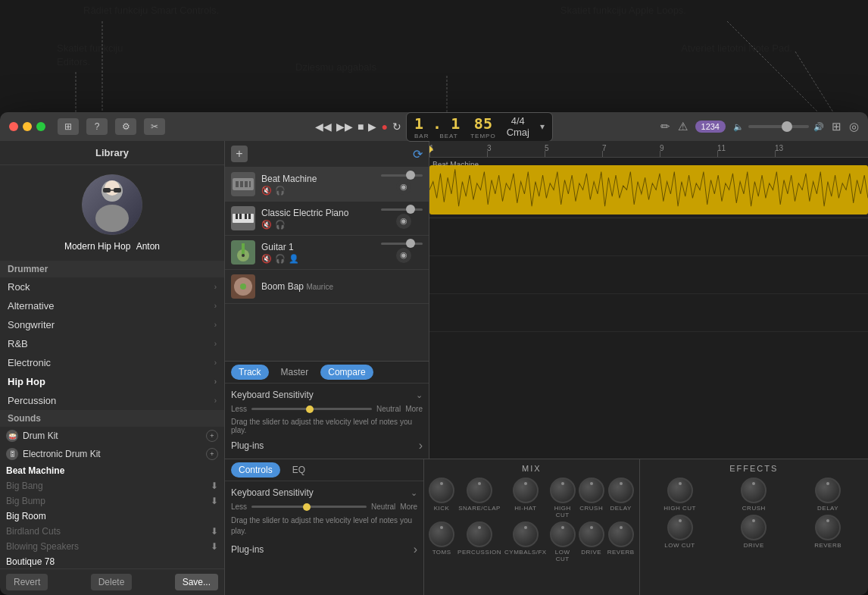 The width and height of the screenshot is (868, 595). Describe the element at coordinates (295, 372) in the screenshot. I see `tab-master: Master` at that location.